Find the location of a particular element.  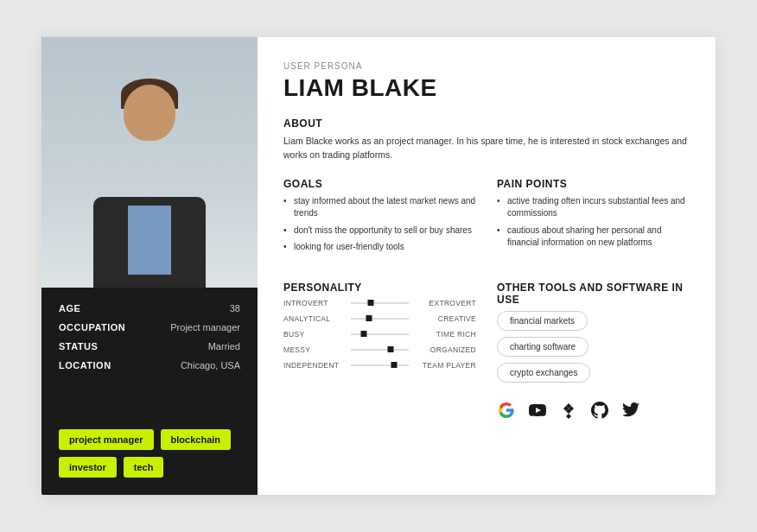

github-icon is located at coordinates (600, 410).